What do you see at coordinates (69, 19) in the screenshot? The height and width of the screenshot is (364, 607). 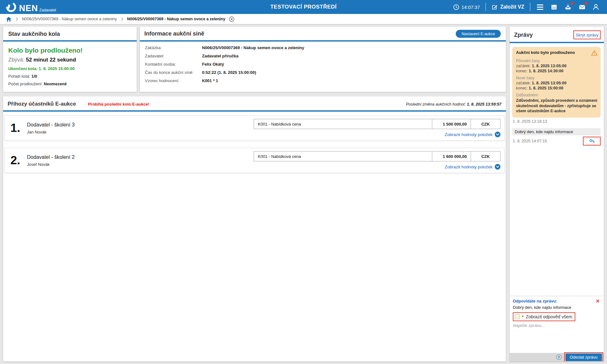 I see `breadcrumb-item-procurement: N006/25/V00007369 - Nákup semen ovoce a …` at bounding box center [69, 19].